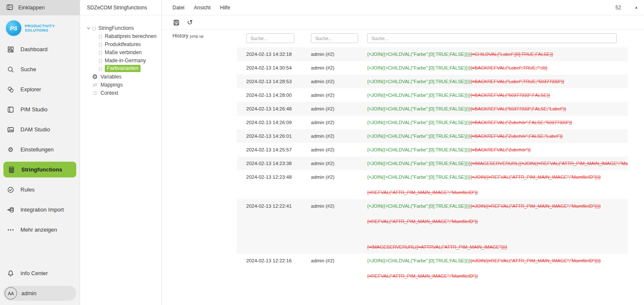  I want to click on history-row: 2024-02-13 12:22:41admin (#2){=JOIN({=CH…, so click(432, 227).